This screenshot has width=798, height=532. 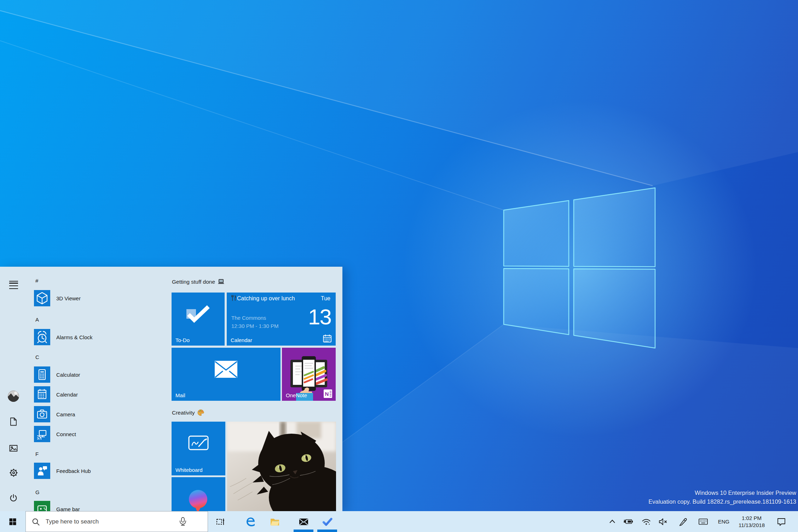 I want to click on app-label: Calculator, so click(x=68, y=375).